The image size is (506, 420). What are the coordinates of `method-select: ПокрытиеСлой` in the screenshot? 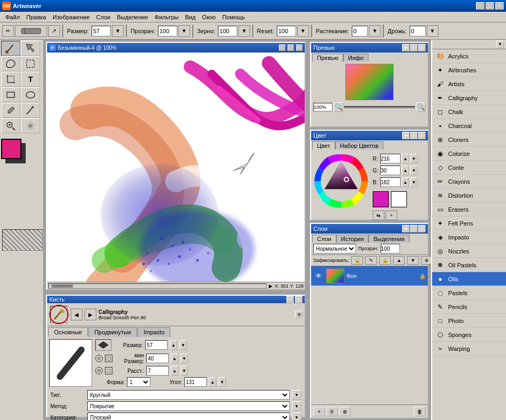 It's located at (188, 406).